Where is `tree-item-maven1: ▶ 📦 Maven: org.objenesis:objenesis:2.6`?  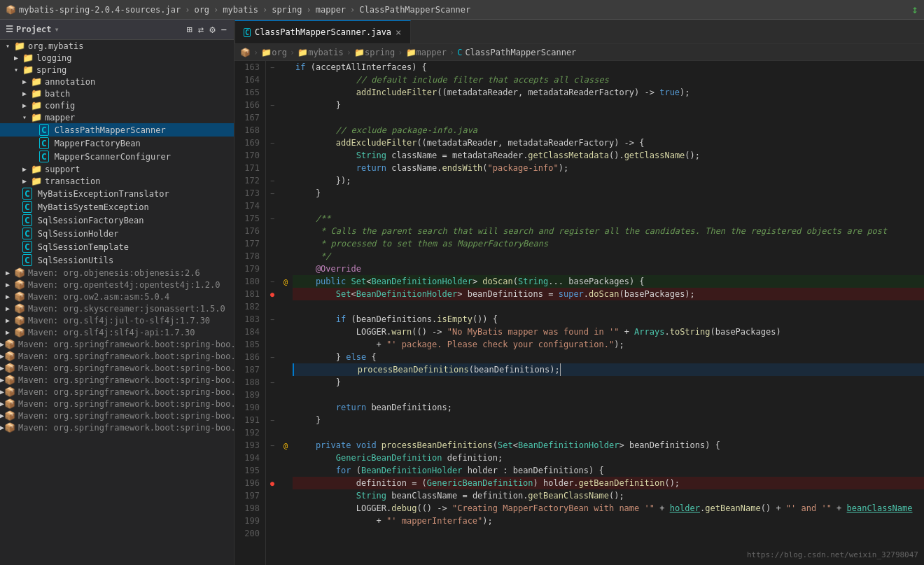 tree-item-maven1: ▶ 📦 Maven: org.objenesis:objenesis:2.6 is located at coordinates (117, 273).